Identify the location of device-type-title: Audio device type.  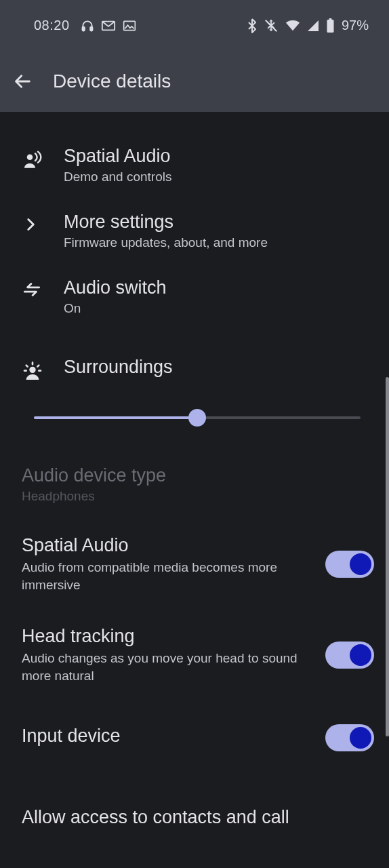
(194, 476).